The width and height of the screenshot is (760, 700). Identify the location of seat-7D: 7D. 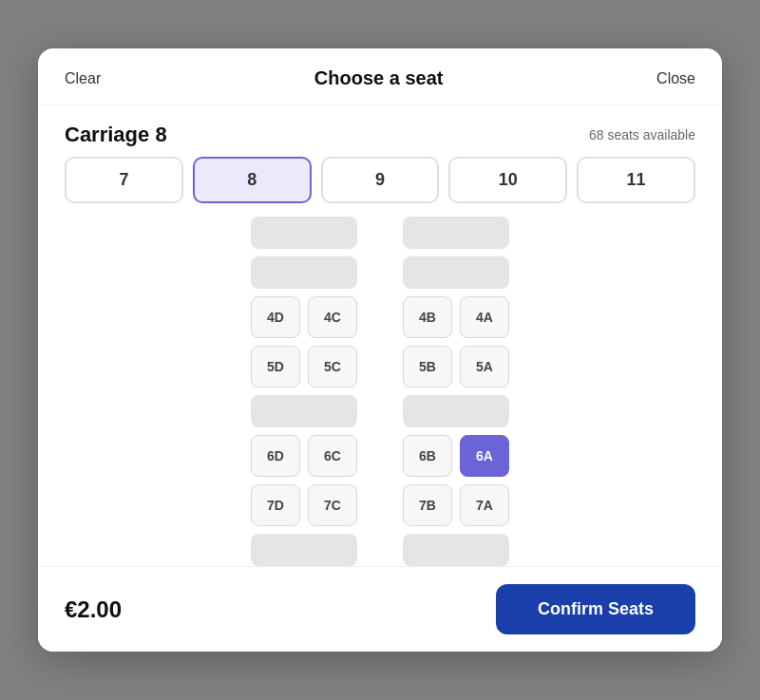
(276, 505).